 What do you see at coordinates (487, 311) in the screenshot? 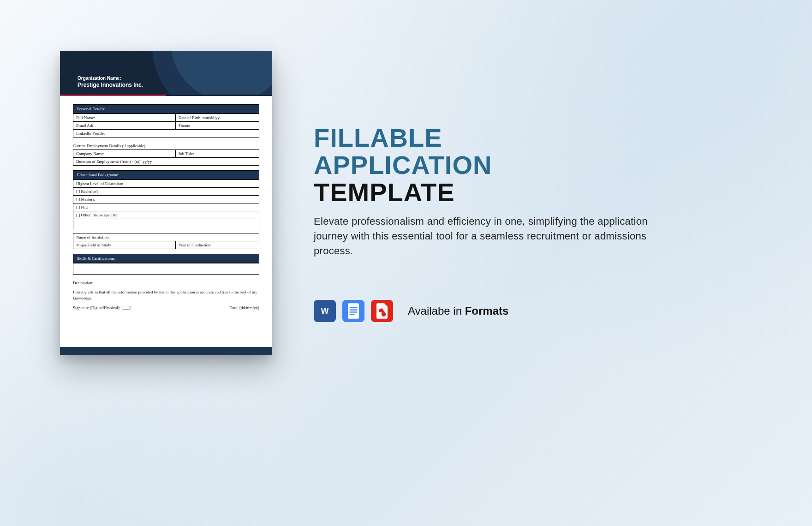
I see `formats-bold: Formats` at bounding box center [487, 311].